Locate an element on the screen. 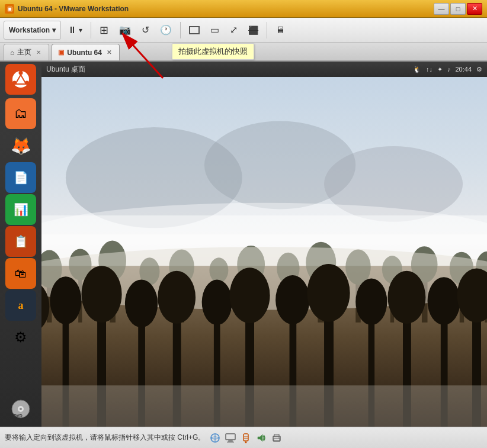  calc-icon: 📊 is located at coordinates (21, 210).